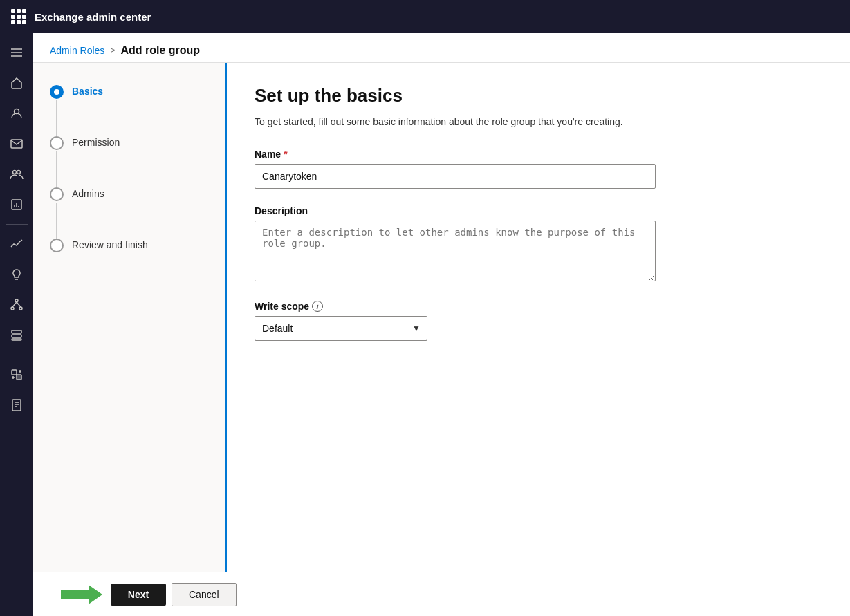  What do you see at coordinates (538, 321) in the screenshot?
I see `write-scope-field-group: Write scope i Default Self CustomPolicy …` at bounding box center [538, 321].